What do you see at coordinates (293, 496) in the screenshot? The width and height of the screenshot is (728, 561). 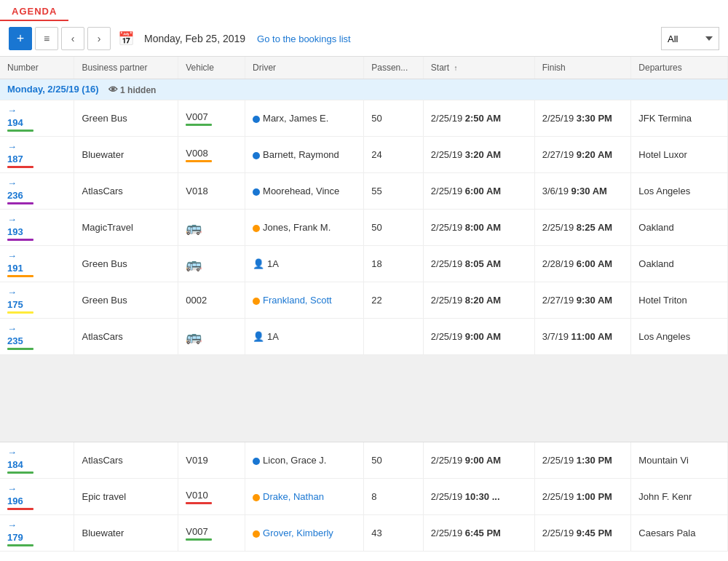 I see `driver-link: Drake, Nathan` at bounding box center [293, 496].